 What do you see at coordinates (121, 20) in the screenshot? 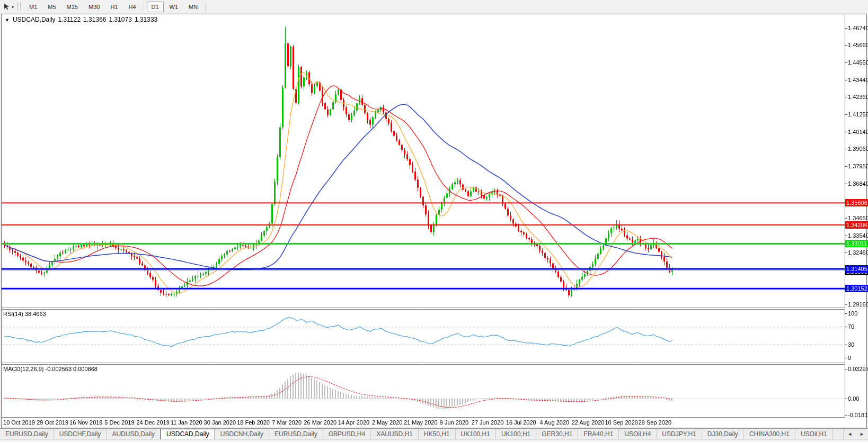
I see `ohlc-low: 1.31073` at bounding box center [121, 20].